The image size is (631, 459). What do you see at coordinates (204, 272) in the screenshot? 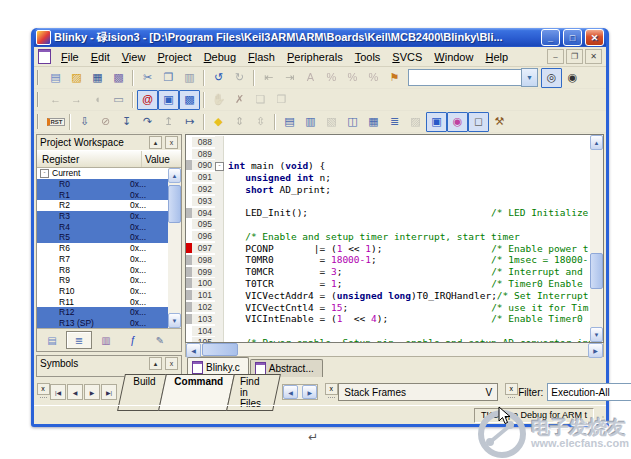
I see `line-number: 099` at bounding box center [204, 272].